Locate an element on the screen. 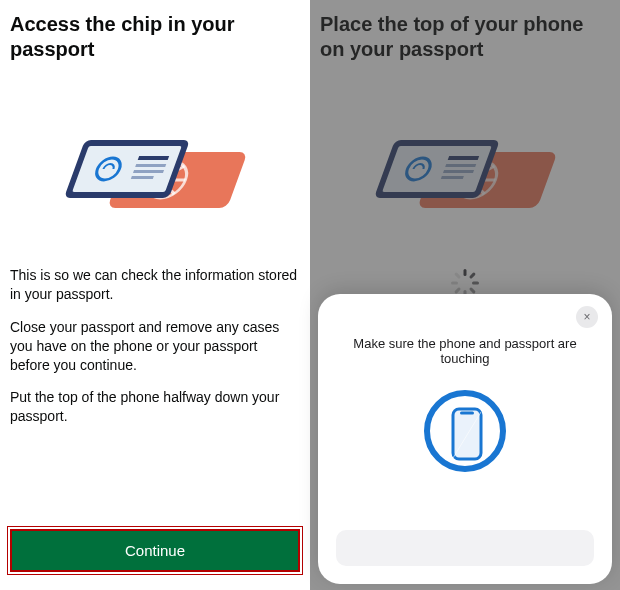 This screenshot has width=620, height=590. continue-button: Continue is located at coordinates (155, 550).